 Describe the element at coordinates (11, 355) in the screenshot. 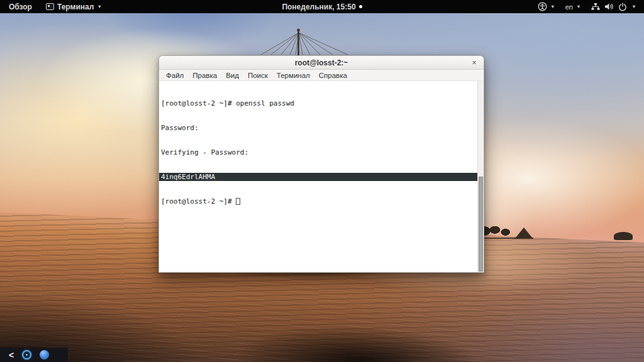

I see `chevron-left-icon: <` at that location.